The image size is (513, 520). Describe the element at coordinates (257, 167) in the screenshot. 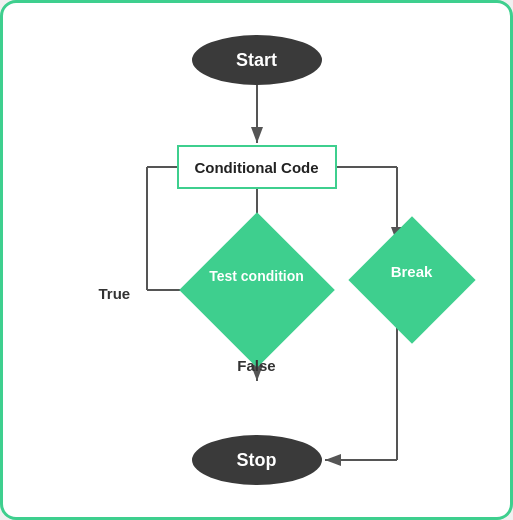

I see `conditional-node: Conditional Code` at that location.